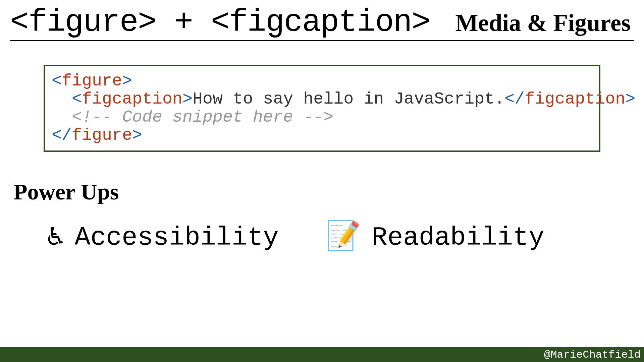 This screenshot has height=362, width=644. I want to click on powerup-readability: 📝 Readability, so click(435, 238).